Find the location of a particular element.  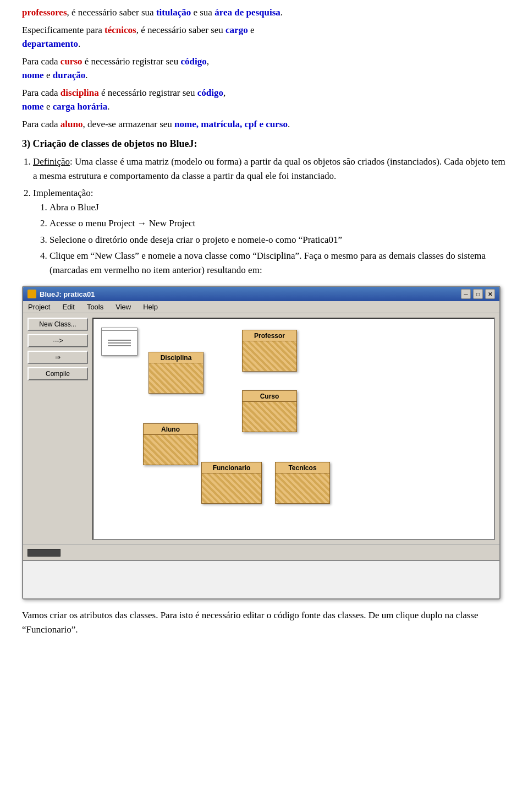

titlebar-controls: ─ □ ✕ is located at coordinates (478, 294).